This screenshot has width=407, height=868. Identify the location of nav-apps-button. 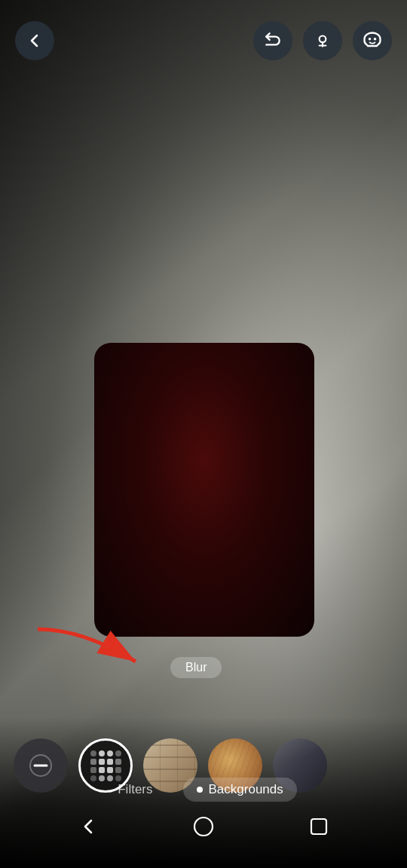
(319, 827).